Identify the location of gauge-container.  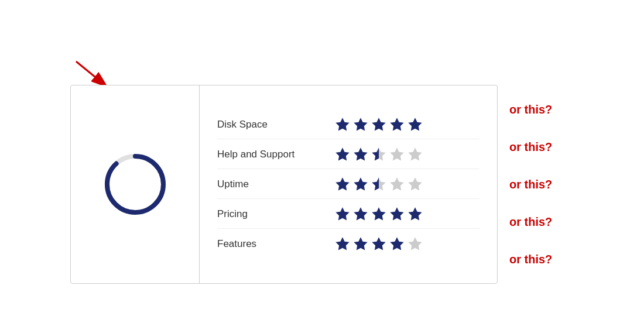
(135, 184).